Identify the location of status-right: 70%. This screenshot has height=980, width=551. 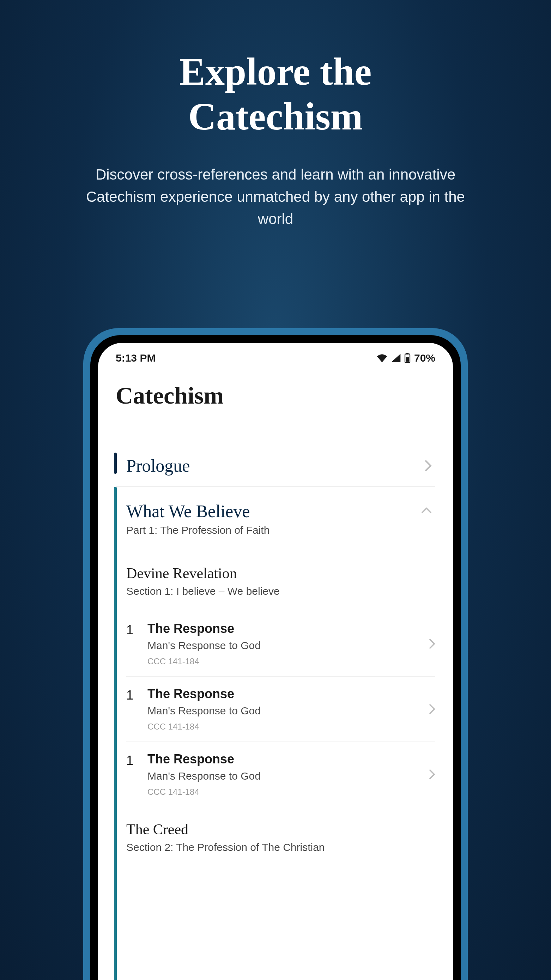
(406, 358).